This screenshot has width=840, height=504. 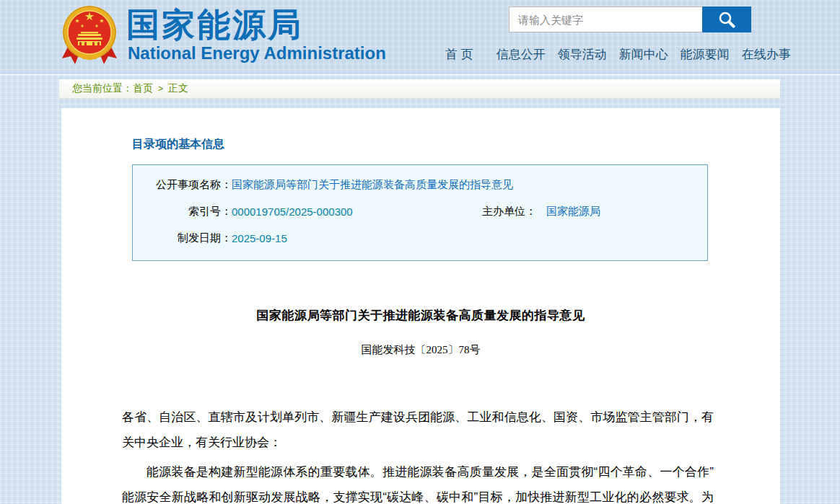 I want to click on info-row-name: 公开事项名称： 国家能源局等部门关于推进能源装备高质量发展的指导意见, so click(x=420, y=185).